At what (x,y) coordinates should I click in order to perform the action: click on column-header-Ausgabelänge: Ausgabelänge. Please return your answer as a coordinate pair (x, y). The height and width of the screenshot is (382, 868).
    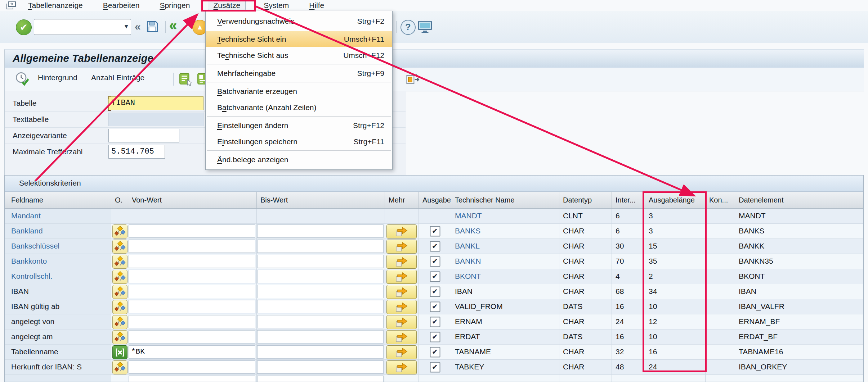
    Looking at the image, I should click on (675, 200).